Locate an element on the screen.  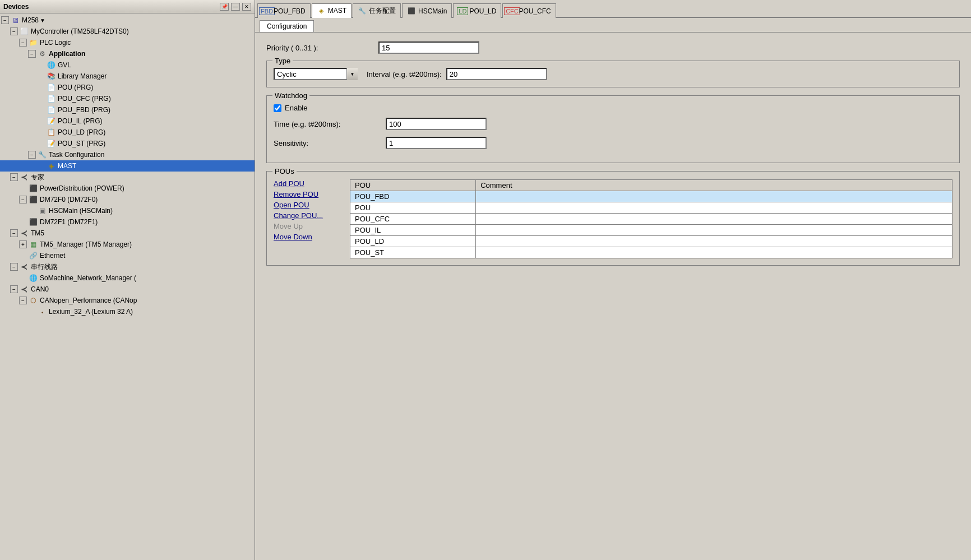
tree-item-serial: −≺串行线路 is located at coordinates (127, 267).